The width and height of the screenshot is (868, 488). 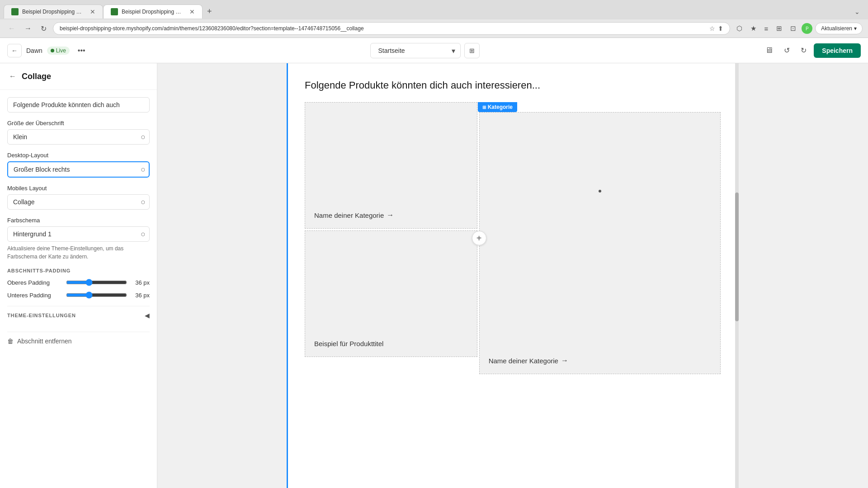 I want to click on unteres-padding-label: Unteres Padding, so click(x=34, y=296).